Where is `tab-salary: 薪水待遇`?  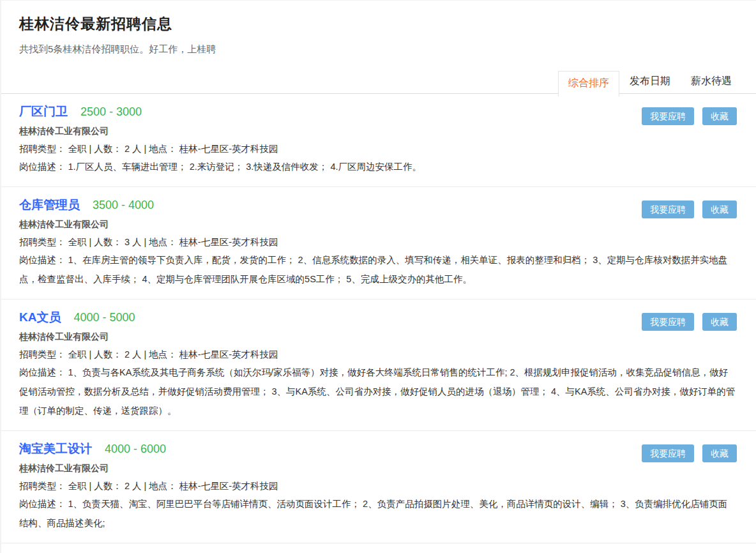
tab-salary: 薪水待遇 is located at coordinates (711, 82).